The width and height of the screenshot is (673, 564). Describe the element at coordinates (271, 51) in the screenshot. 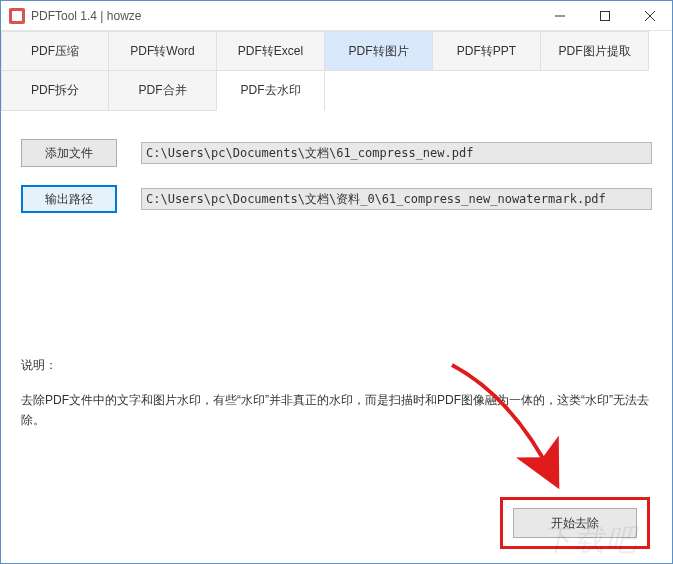

I see `tab-pdf-to-excel: PDF转Excel` at that location.